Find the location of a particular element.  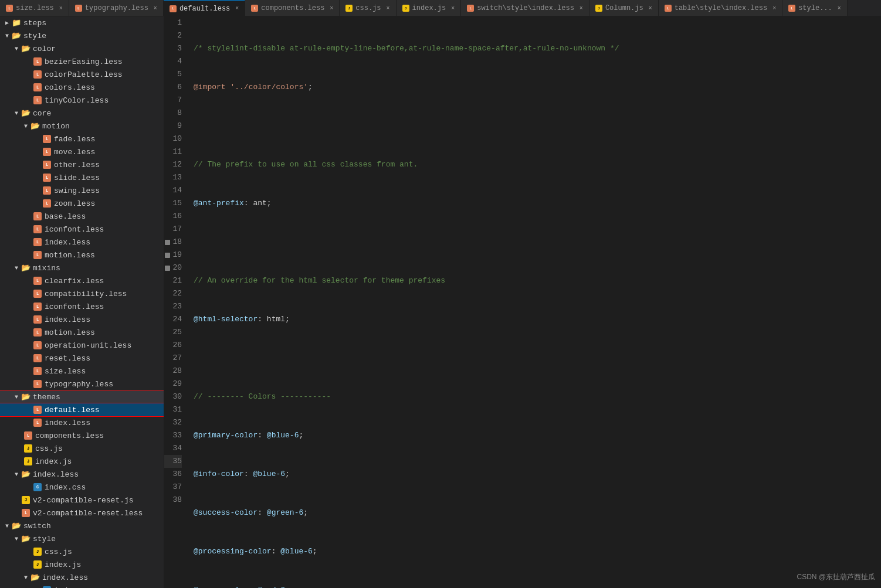

code-line-2: @import '../color/colors'; is located at coordinates (535, 87).